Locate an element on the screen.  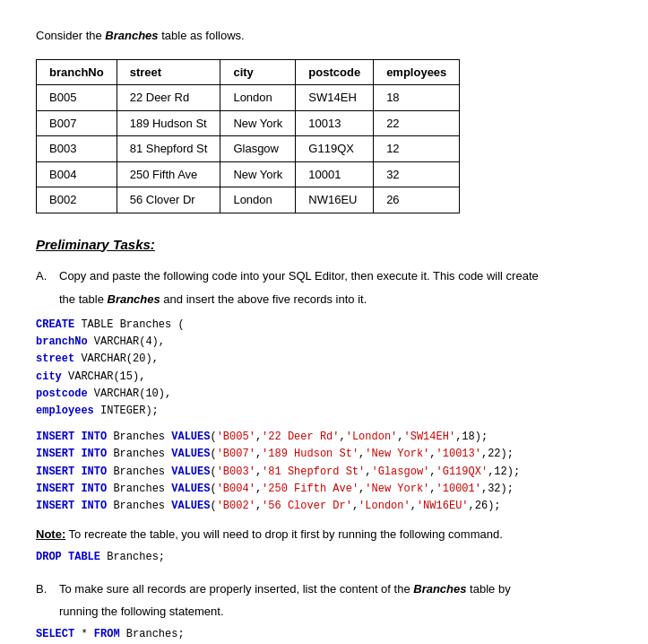
insert-code-block: INSERT INTO Branches VALUES('B005','22 D… is located at coordinates (324, 472).